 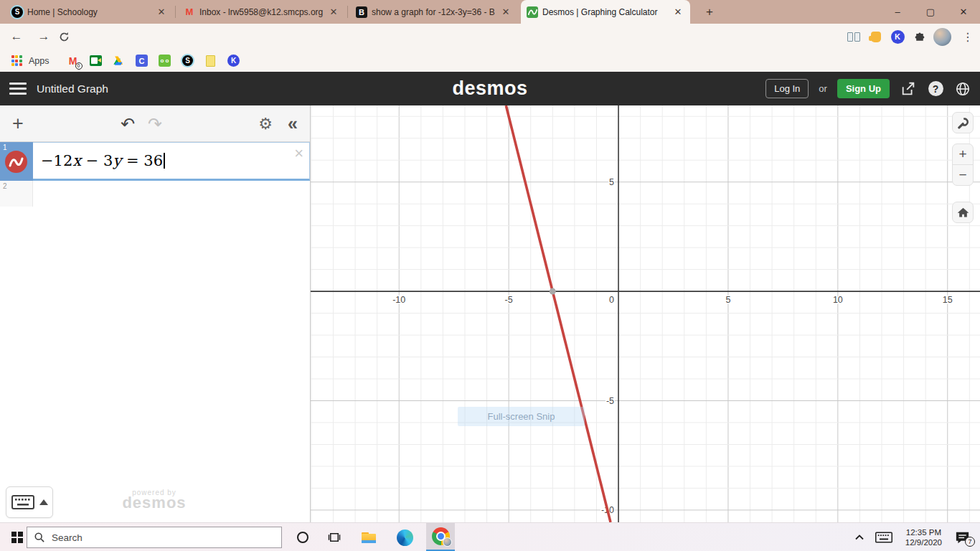 What do you see at coordinates (433, 12) in the screenshot?
I see `tab-title: show a graph for -12x-3y=36 - B` at bounding box center [433, 12].